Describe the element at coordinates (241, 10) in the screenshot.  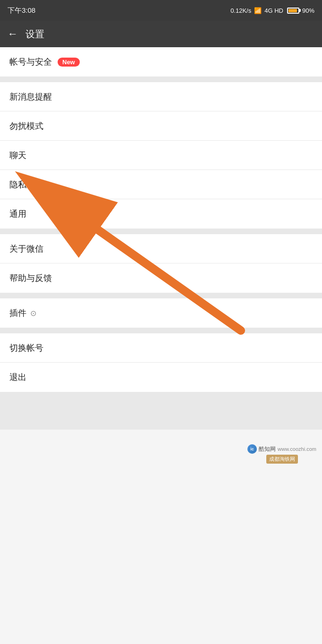
I see `network-speed: 0.12K/s` at that location.